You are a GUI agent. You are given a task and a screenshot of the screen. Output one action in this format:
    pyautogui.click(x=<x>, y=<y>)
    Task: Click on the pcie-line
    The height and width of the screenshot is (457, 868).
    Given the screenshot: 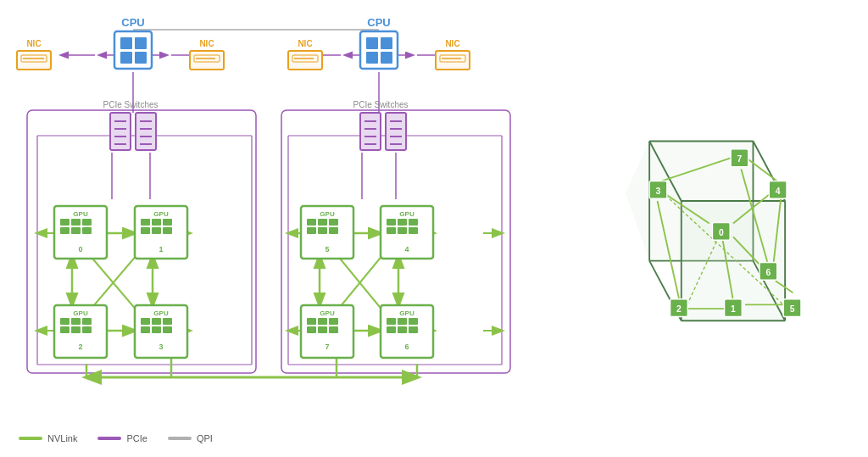 What is the action you would take?
    pyautogui.click(x=109, y=438)
    